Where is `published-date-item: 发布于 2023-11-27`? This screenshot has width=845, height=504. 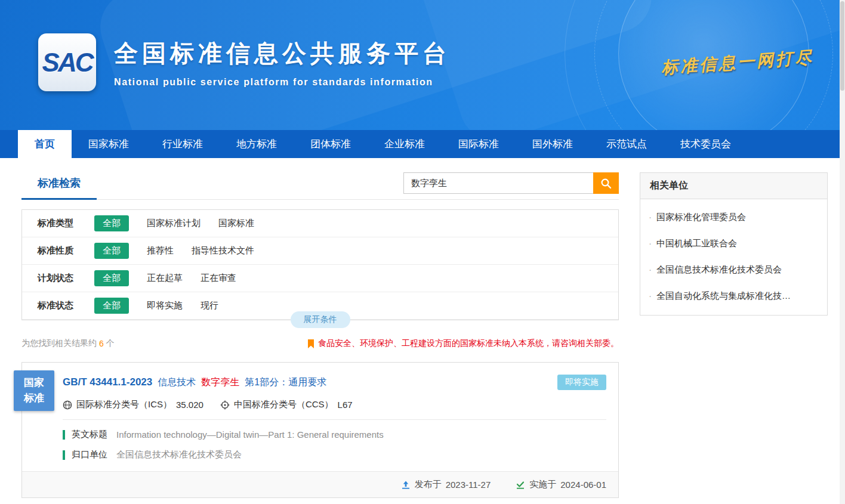 published-date-item: 发布于 2023-11-27 is located at coordinates (446, 484).